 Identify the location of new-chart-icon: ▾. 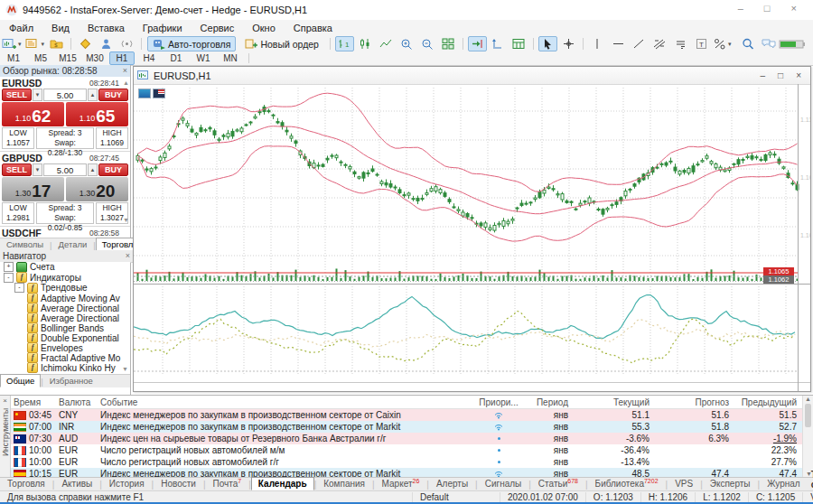
(12, 43).